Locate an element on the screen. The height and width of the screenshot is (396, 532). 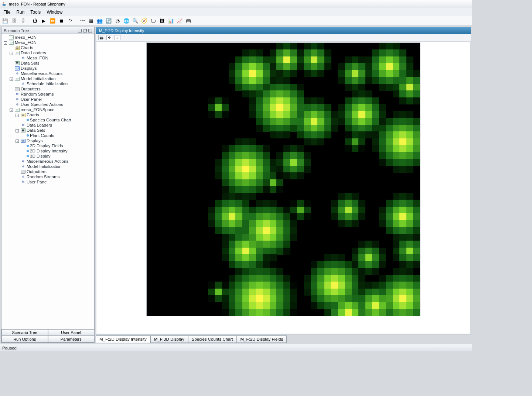
schedule-icon: 🏳 is located at coordinates (70, 21).